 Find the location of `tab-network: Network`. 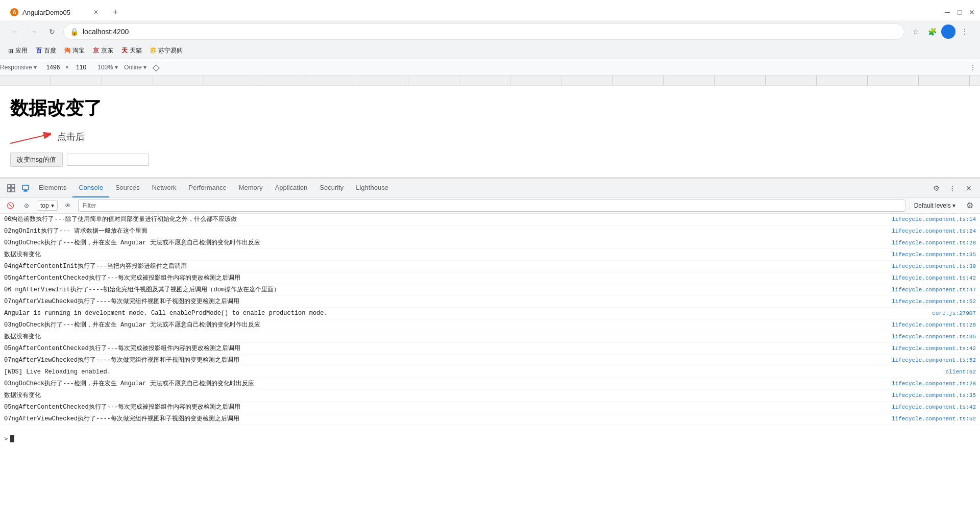

tab-network: Network is located at coordinates (164, 188).